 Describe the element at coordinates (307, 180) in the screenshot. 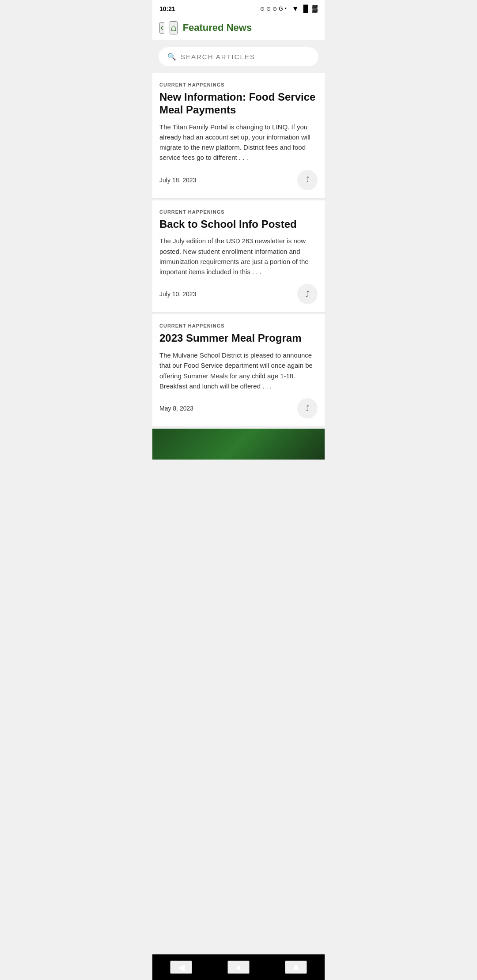

I see `share-button-1: ⤴` at that location.